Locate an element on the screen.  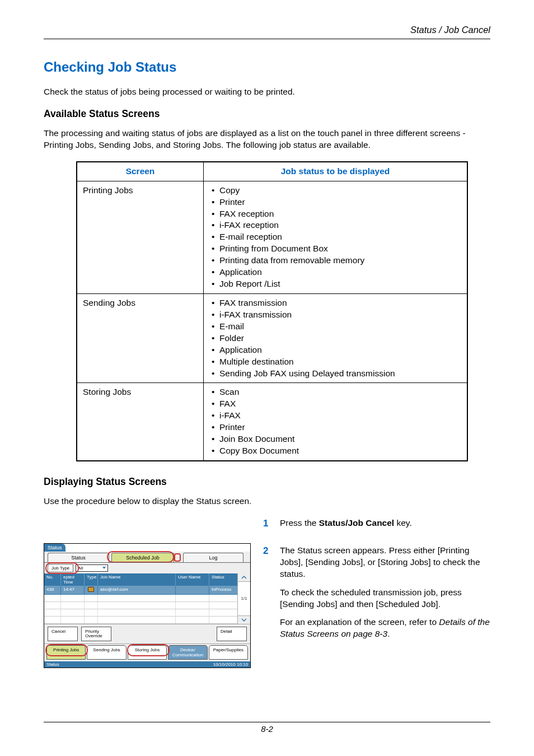
table-row: Printing JobsCopyPrinterFAX receptioni-F… is located at coordinates (272, 237).